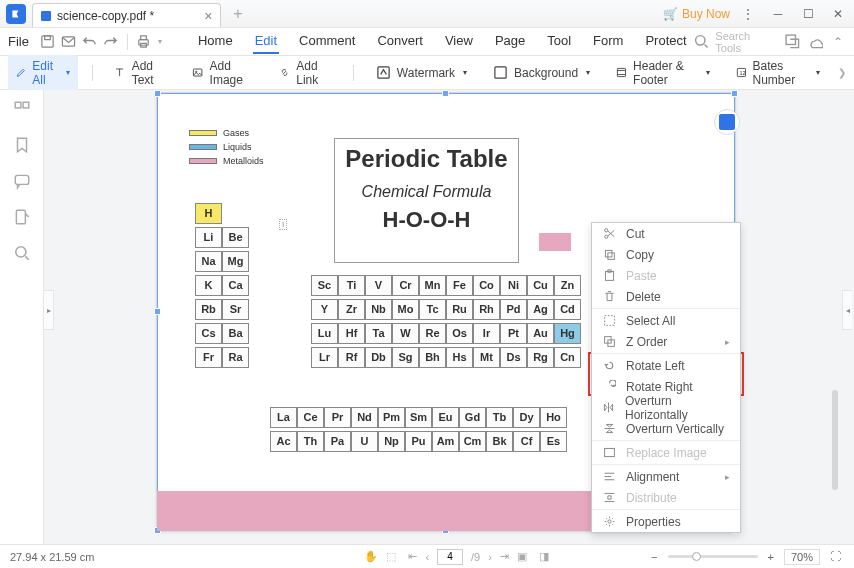 Image resolution: width=854 pixels, height=568 pixels. Describe the element at coordinates (222, 73) in the screenshot. I see `add-image-button: Add Image` at that location.